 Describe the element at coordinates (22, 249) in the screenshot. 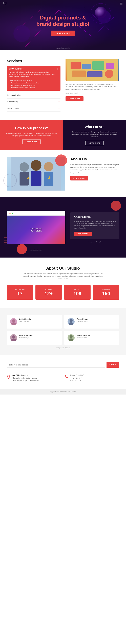

I see `studio-deco-circle` at that location.